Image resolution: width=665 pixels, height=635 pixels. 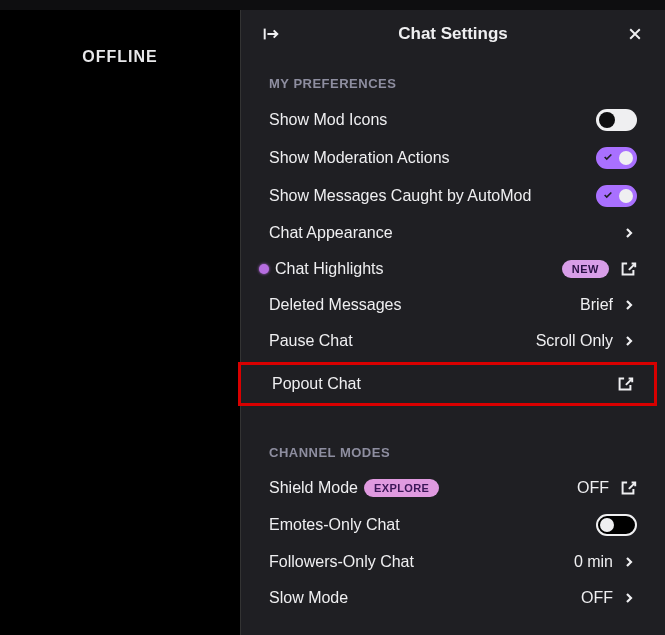 What do you see at coordinates (328, 120) in the screenshot?
I see `label-show-mod-icons: Show Mod Icons` at bounding box center [328, 120].